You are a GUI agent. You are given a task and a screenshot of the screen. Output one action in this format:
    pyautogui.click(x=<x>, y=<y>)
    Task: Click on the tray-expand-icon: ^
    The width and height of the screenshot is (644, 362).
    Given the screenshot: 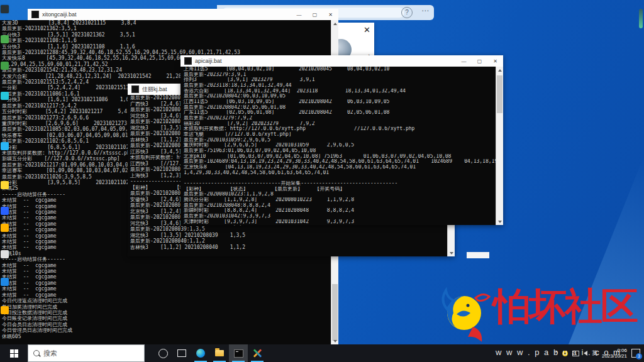 What is the action you would take?
    pyautogui.click(x=557, y=353)
    